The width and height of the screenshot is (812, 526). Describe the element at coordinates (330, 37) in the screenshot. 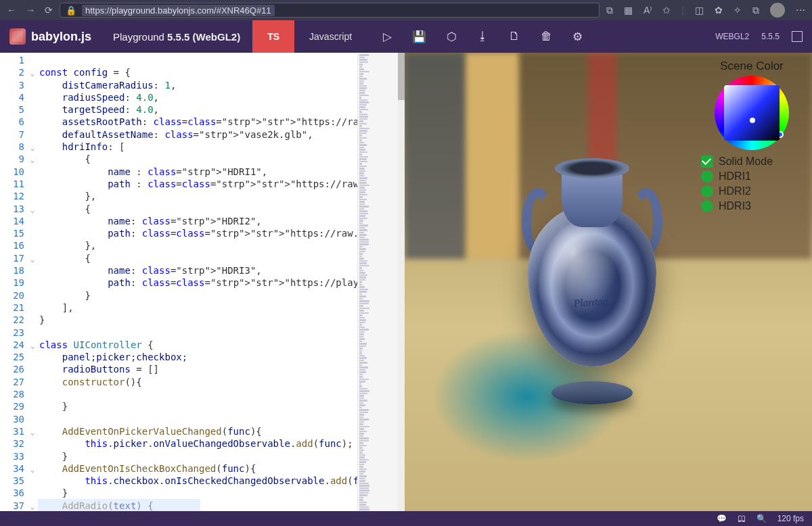

I see `tab-javascript: Javascript` at that location.